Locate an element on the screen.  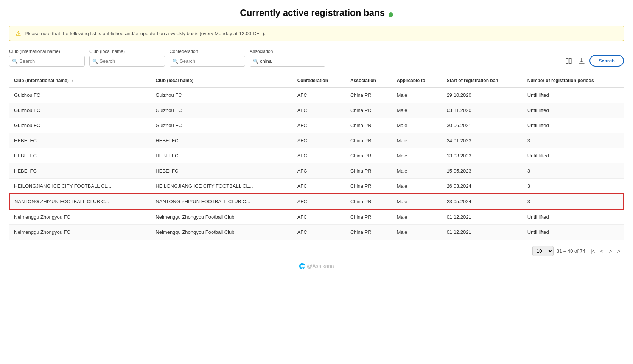
notice-text: Please note that the following list is p… is located at coordinates (145, 33).